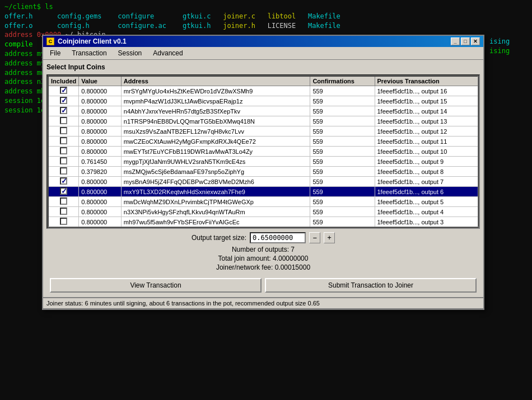 Image resolution: width=532 pixels, height=400 pixels. Describe the element at coordinates (263, 212) in the screenshot. I see `table-row: 0.800000n3X3NPi5vkHgySFzhqfLKkvu94qnWTAu…` at that location.